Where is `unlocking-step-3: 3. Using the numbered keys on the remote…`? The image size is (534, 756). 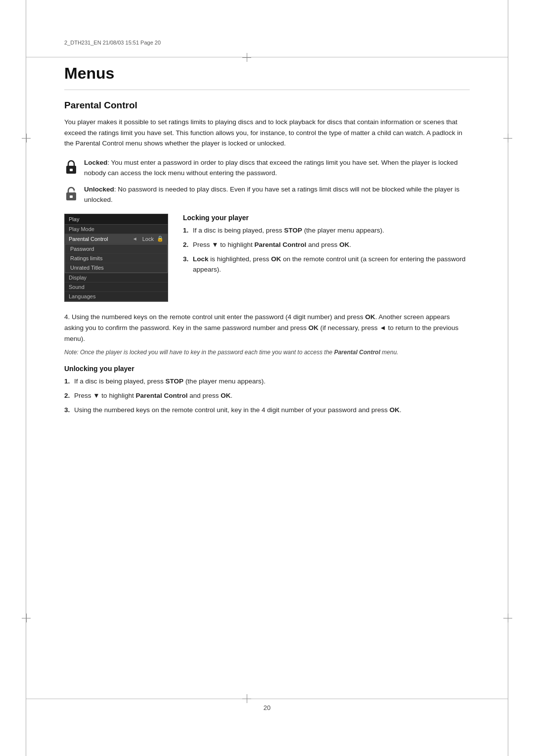 unlocking-step-3: 3. Using the numbered keys on the remote… is located at coordinates (267, 411).